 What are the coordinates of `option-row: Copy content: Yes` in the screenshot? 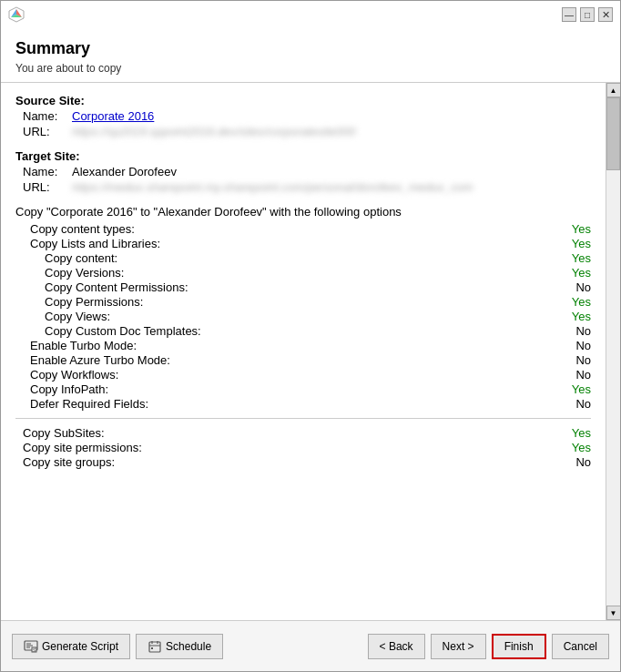 It's located at (307, 259).